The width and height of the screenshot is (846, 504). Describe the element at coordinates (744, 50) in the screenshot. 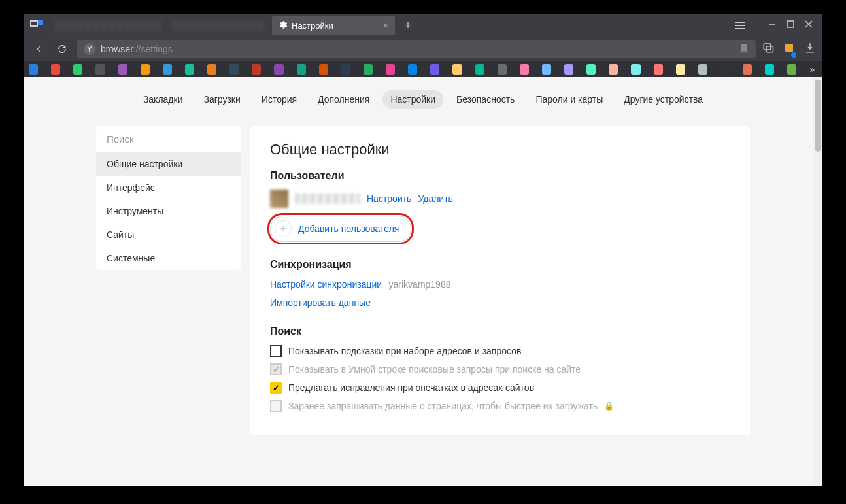

I see `bookmark-icon` at that location.